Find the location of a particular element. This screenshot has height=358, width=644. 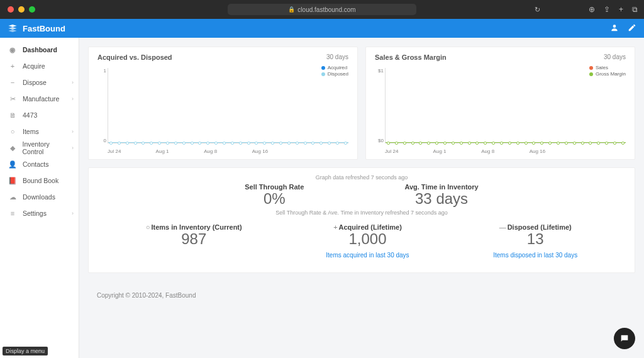

sidebar-item-label: Contacts is located at coordinates (35, 164).